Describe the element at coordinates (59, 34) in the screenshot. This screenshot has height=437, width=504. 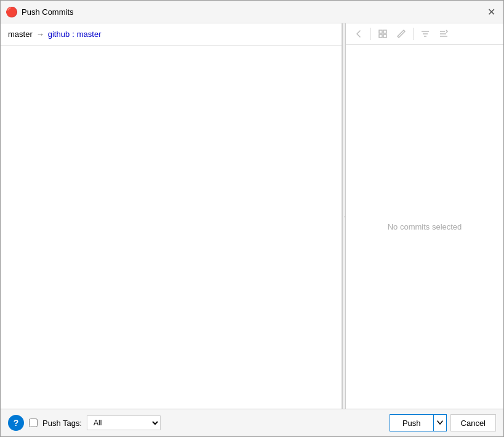
I see `branch-remote-link: github` at that location.